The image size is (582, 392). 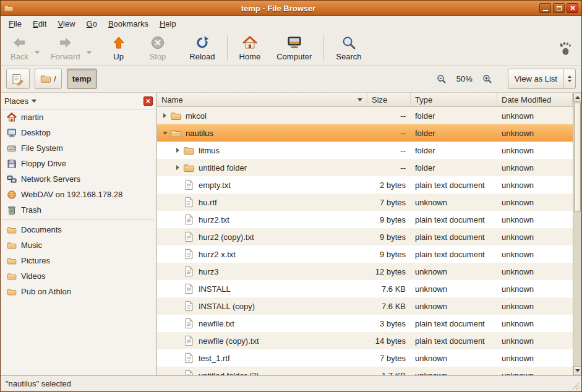 I want to click on column-header-name: Name, so click(x=262, y=100).